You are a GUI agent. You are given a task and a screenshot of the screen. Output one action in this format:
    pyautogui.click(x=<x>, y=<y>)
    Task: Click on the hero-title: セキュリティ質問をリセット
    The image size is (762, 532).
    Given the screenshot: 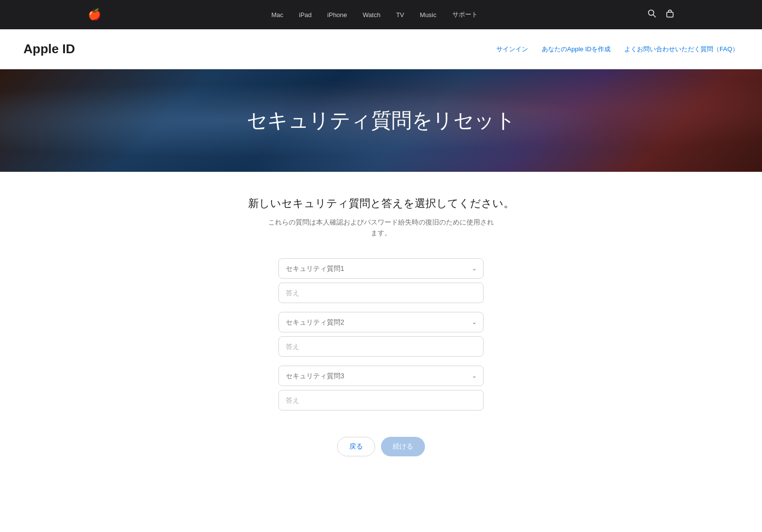 What is the action you would take?
    pyautogui.click(x=381, y=121)
    